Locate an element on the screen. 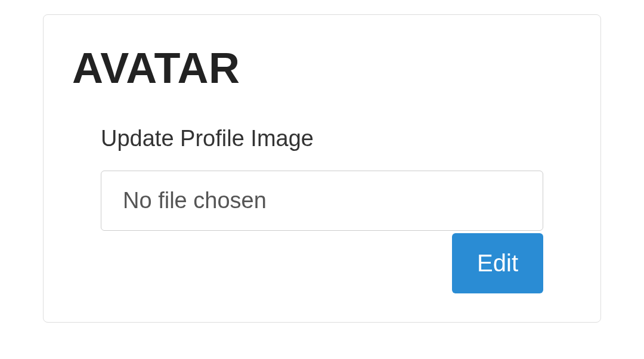 This screenshot has height=359, width=644. section-title: AVATAR is located at coordinates (322, 68).